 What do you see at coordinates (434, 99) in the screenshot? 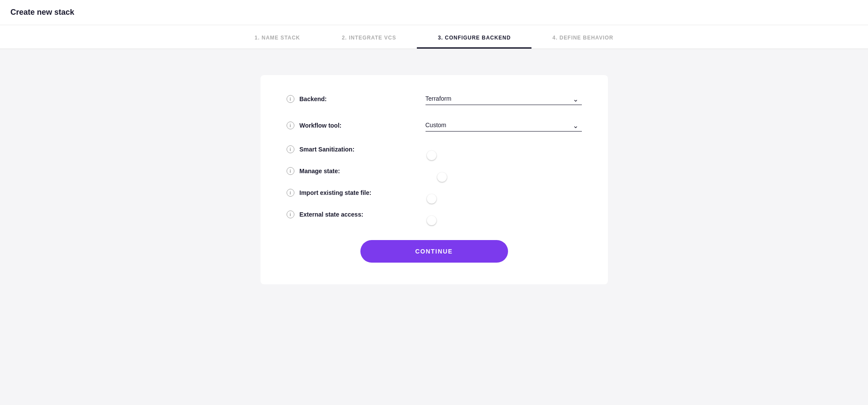
I see `backend-row: i Backend: Terraform OpenTofu Pulumi Clo…` at bounding box center [434, 99].